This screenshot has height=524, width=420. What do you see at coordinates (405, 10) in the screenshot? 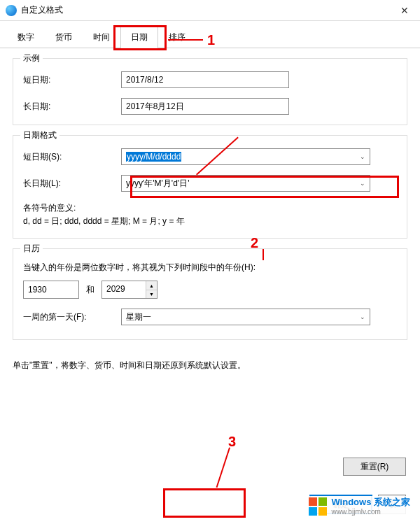
I see `close-button: ✕` at bounding box center [405, 10].